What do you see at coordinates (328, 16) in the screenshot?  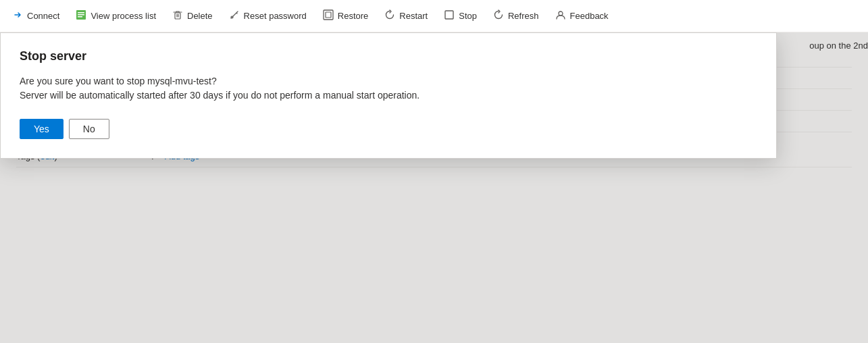 I see `restore-icon` at bounding box center [328, 16].